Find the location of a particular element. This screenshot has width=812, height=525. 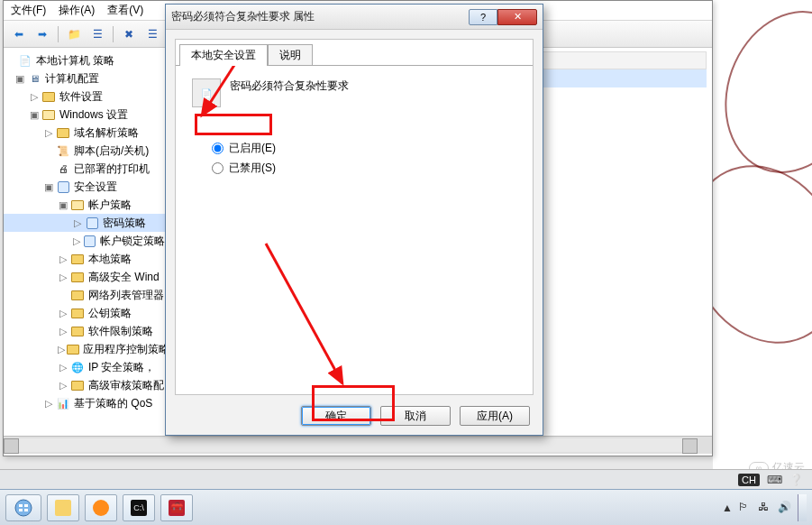

delete-button: ✖ is located at coordinates (129, 34).